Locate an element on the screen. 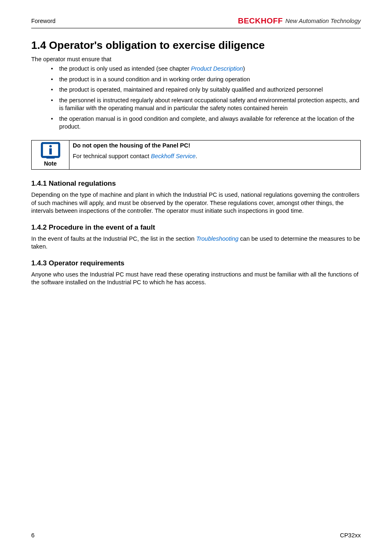  list-item: the product is in a sound condition and … is located at coordinates (206, 80).